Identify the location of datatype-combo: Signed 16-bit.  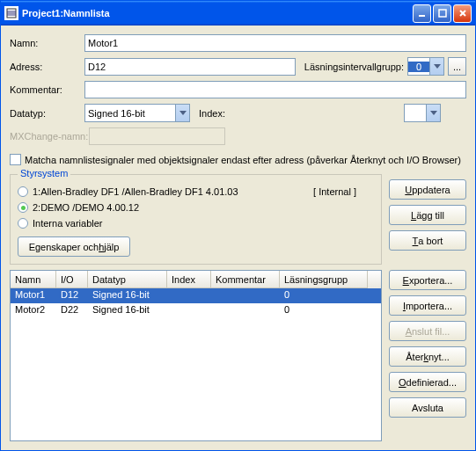
(137, 113).